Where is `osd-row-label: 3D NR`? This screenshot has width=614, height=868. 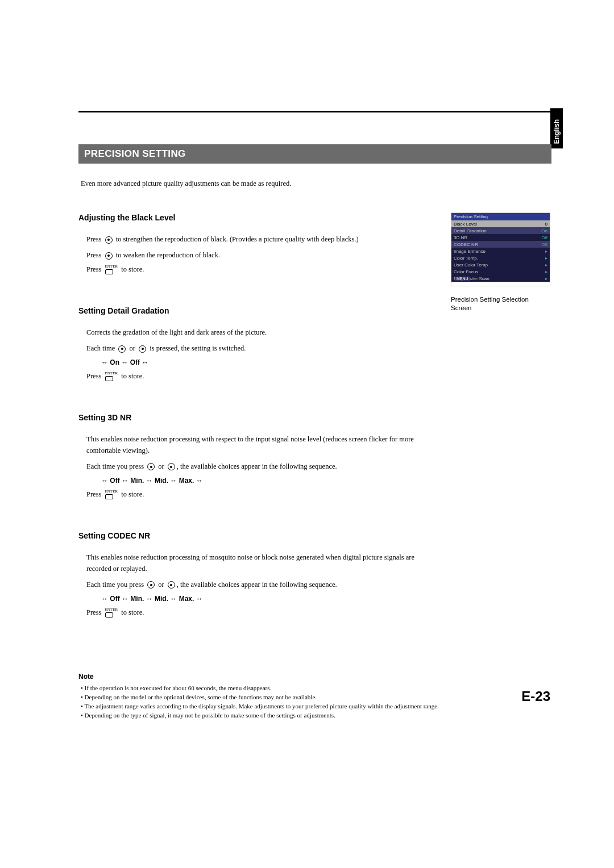 osd-row-label: 3D NR is located at coordinates (460, 237).